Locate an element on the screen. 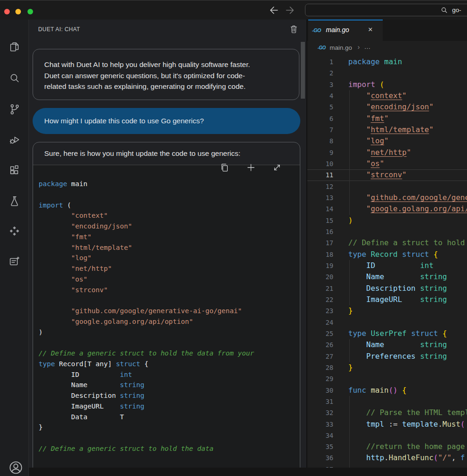  code-token: struct is located at coordinates (128, 364).